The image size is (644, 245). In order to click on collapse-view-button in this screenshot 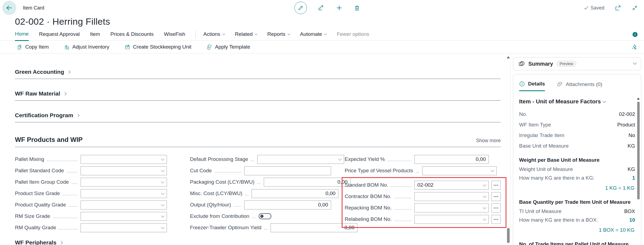, I will do `click(635, 8)`.